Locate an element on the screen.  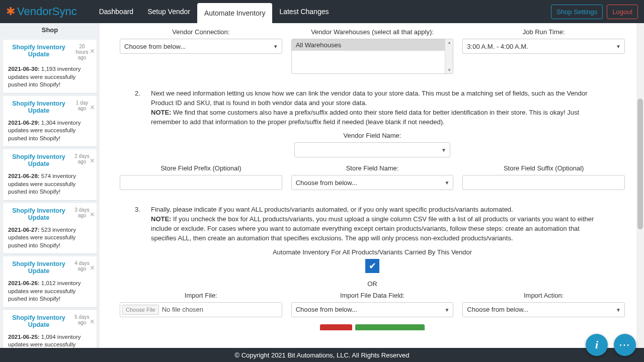
notification-card: Shopify Inventory Update 2 days ago × 20… is located at coordinates (50, 175).